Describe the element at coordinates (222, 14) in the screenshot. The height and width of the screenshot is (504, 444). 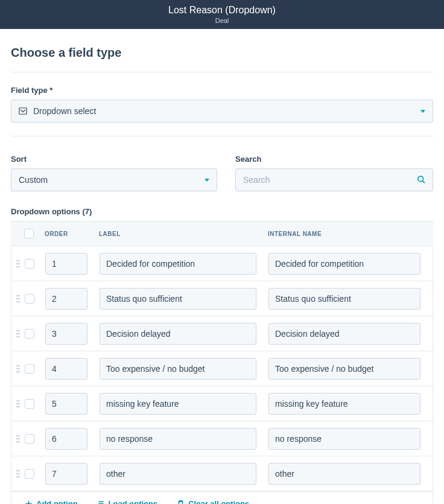
I see `page-header: Lost Reason (Dropdown) Deal` at that location.